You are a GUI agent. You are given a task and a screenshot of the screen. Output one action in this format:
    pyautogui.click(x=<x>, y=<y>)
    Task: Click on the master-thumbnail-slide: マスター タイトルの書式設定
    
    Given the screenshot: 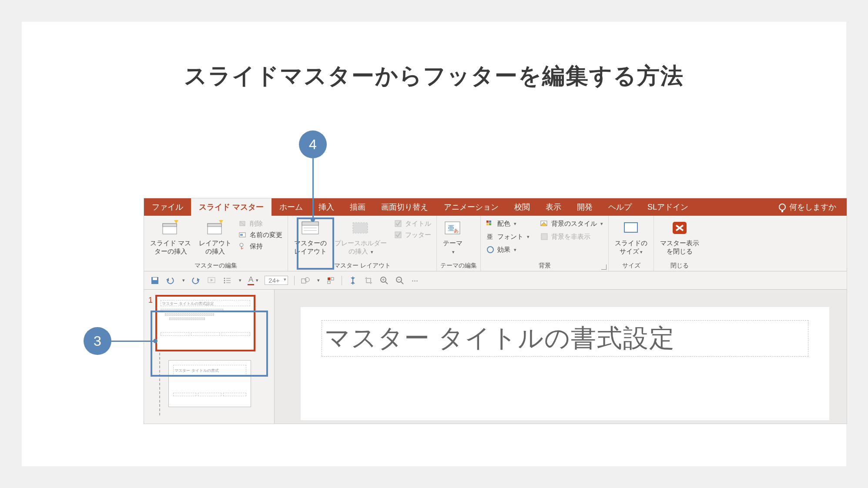 What is the action you would take?
    pyautogui.click(x=205, y=323)
    